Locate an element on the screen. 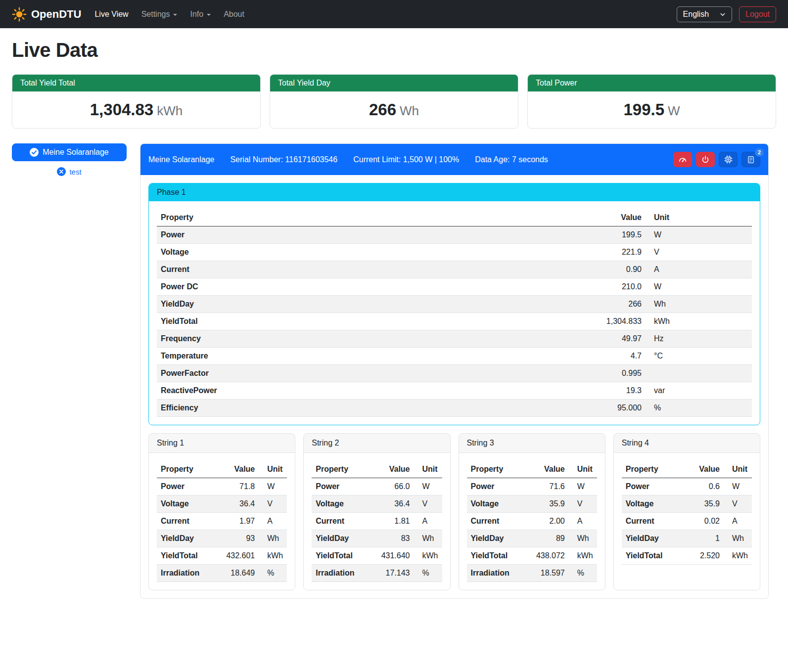  table-row: YieldTotal431.640kWh is located at coordinates (377, 556).